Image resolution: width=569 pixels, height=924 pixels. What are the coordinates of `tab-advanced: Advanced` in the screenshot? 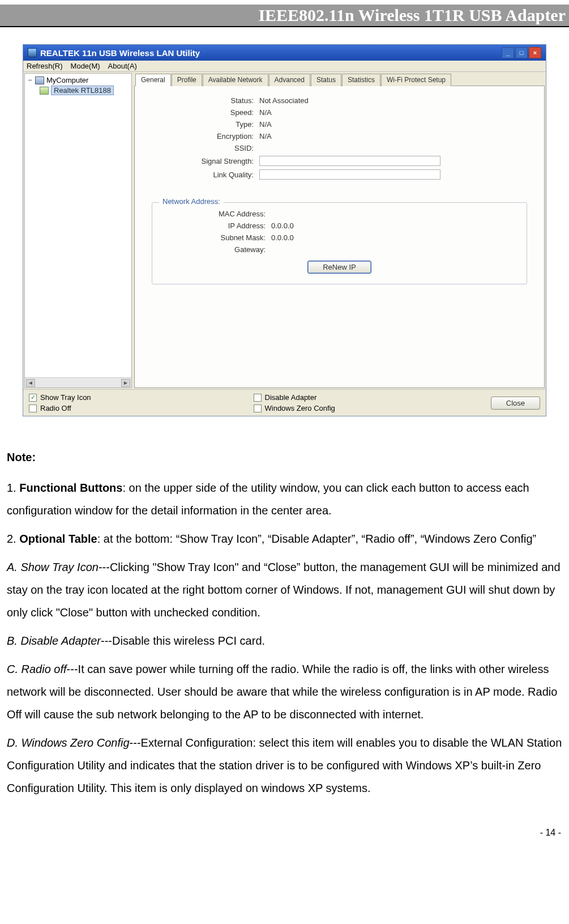 It's located at (290, 80).